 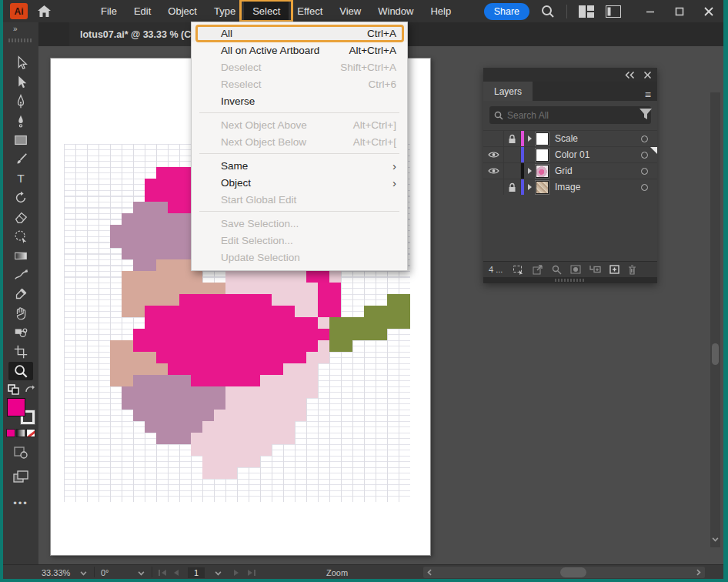 What do you see at coordinates (225, 11) in the screenshot?
I see `menu-type: Type` at bounding box center [225, 11].